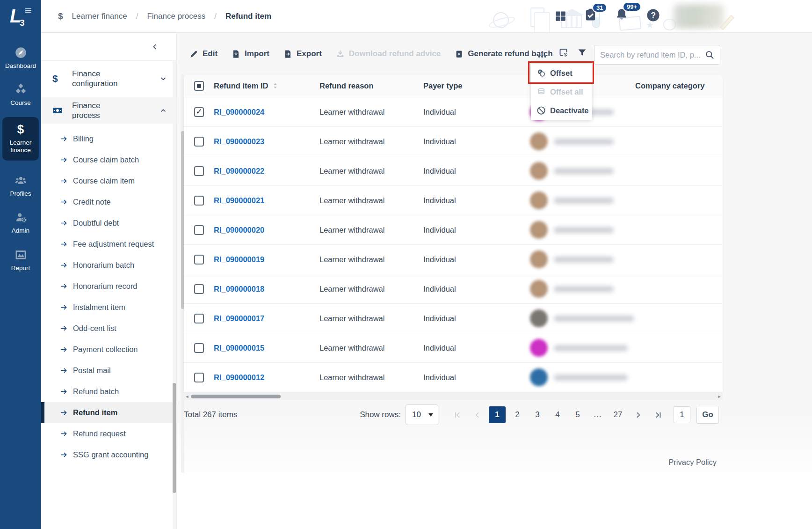  Describe the element at coordinates (541, 92) in the screenshot. I see `offset-all-icon` at that location.